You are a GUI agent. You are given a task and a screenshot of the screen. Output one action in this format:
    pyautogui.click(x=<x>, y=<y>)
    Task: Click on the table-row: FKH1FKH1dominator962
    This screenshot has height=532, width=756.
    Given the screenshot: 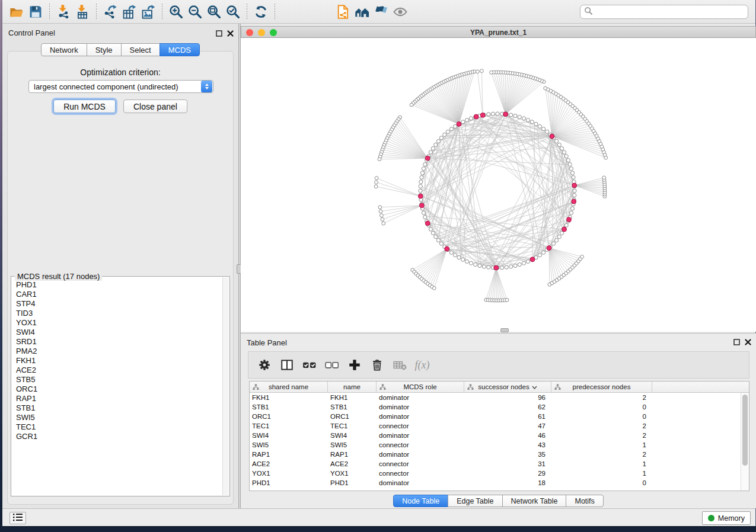 What is the action you would take?
    pyautogui.click(x=499, y=398)
    